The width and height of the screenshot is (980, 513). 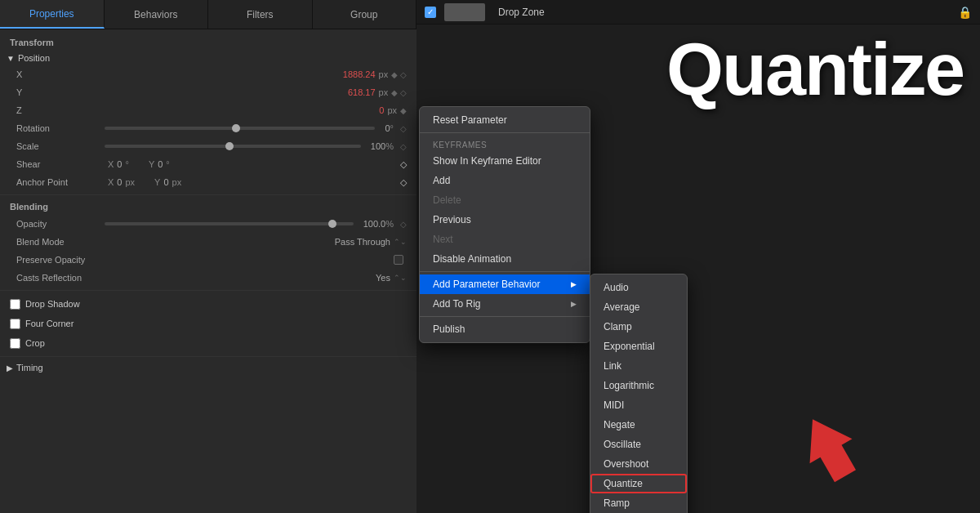 I want to click on menu-reset-parameter: Reset Parameter, so click(x=505, y=120).